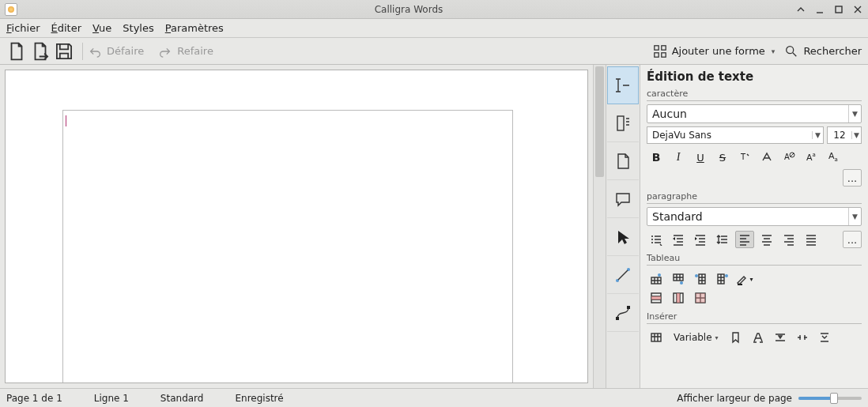  Describe the element at coordinates (678, 239) in the screenshot. I see `indent-decrease-button` at that location.